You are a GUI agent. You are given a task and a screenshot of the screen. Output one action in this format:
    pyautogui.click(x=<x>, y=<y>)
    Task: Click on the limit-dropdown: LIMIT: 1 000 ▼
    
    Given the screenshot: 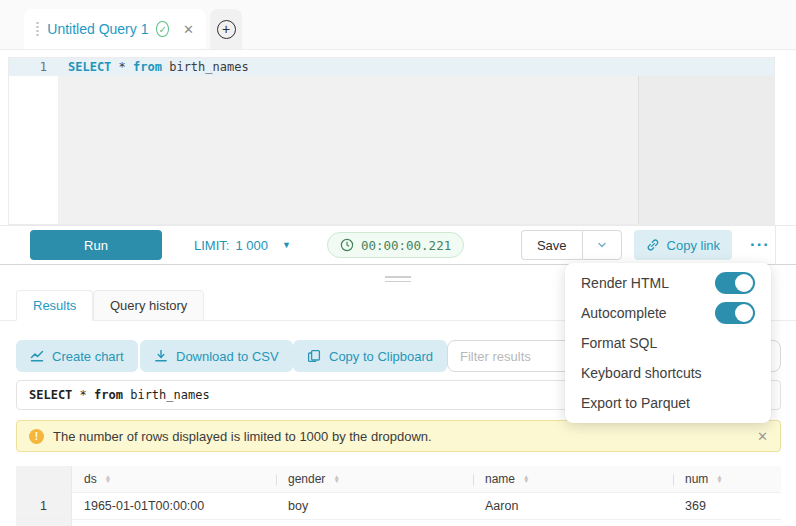 What is the action you would take?
    pyautogui.click(x=242, y=246)
    